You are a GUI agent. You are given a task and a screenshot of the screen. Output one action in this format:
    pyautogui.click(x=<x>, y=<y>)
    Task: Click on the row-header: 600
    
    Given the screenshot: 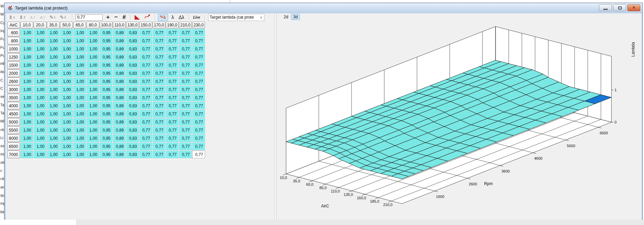 What is the action you would take?
    pyautogui.click(x=14, y=32)
    